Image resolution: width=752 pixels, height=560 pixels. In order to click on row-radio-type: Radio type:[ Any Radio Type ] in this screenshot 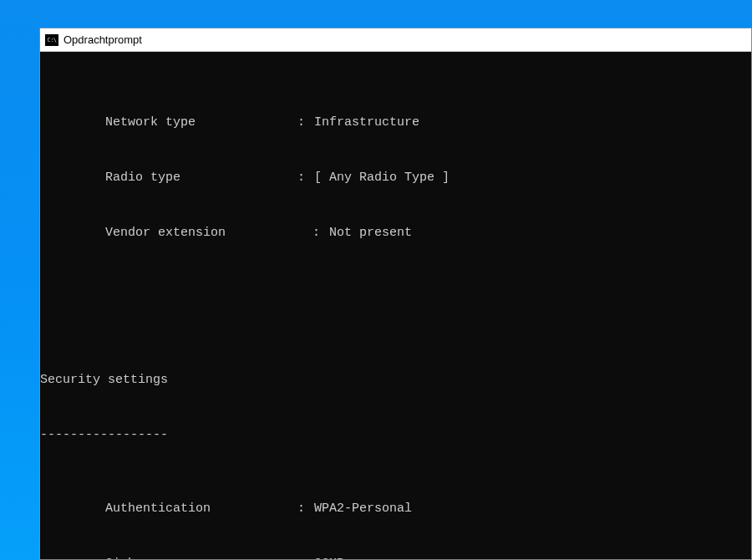, I will do `click(396, 178)`.